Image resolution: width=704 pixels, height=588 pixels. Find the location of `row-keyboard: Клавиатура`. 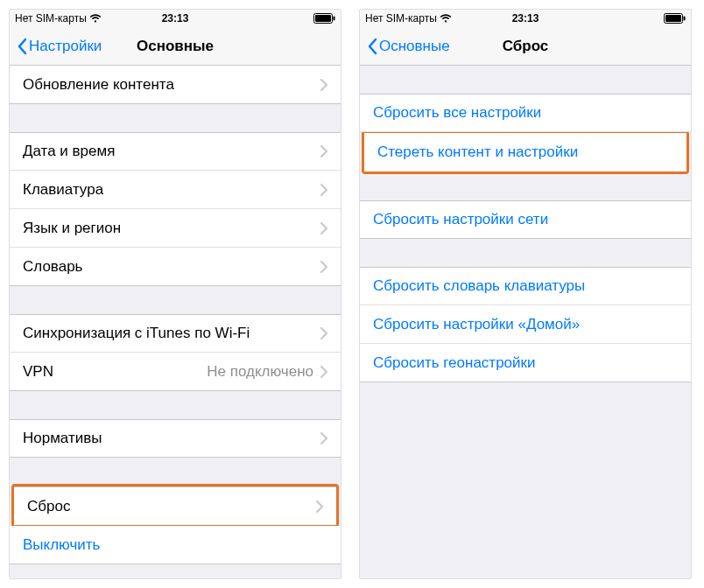

row-keyboard: Клавиатура is located at coordinates (175, 190).